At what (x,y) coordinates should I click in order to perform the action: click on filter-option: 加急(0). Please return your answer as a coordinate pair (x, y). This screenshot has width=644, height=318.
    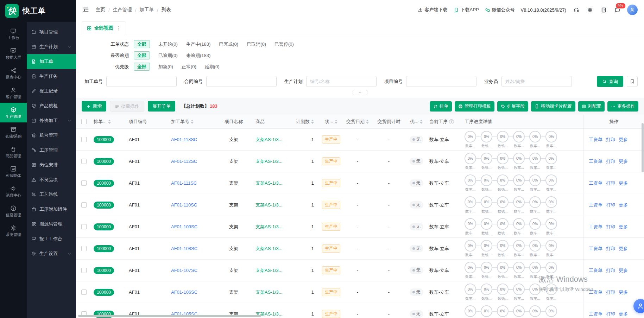
    Looking at the image, I should click on (166, 67).